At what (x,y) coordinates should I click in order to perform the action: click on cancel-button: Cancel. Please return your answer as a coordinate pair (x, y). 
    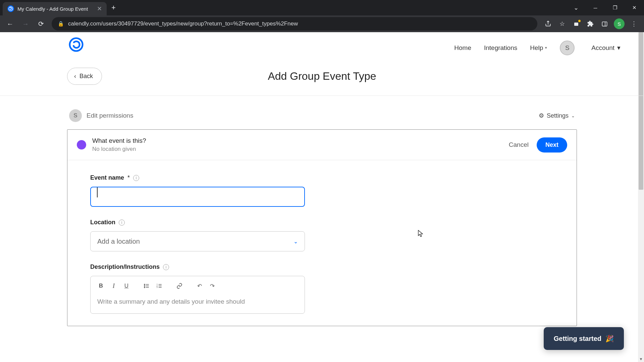
    Looking at the image, I should click on (519, 145).